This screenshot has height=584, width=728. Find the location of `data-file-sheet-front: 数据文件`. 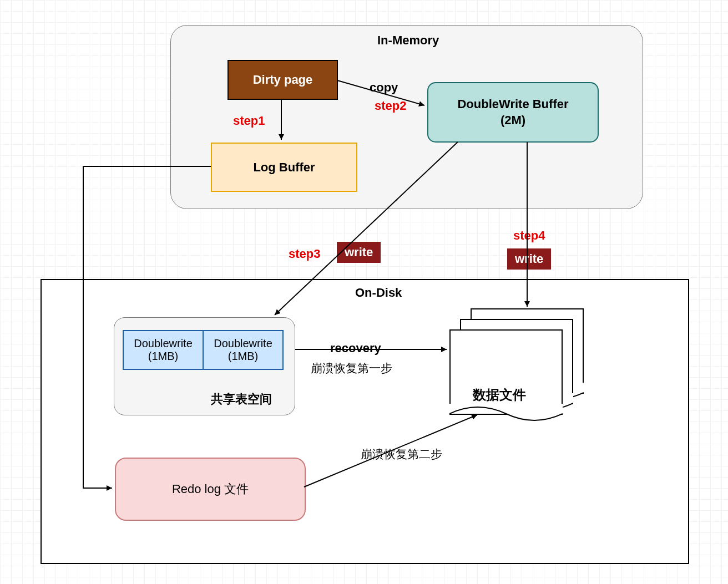

data-file-sheet-front: 数据文件 is located at coordinates (506, 372).